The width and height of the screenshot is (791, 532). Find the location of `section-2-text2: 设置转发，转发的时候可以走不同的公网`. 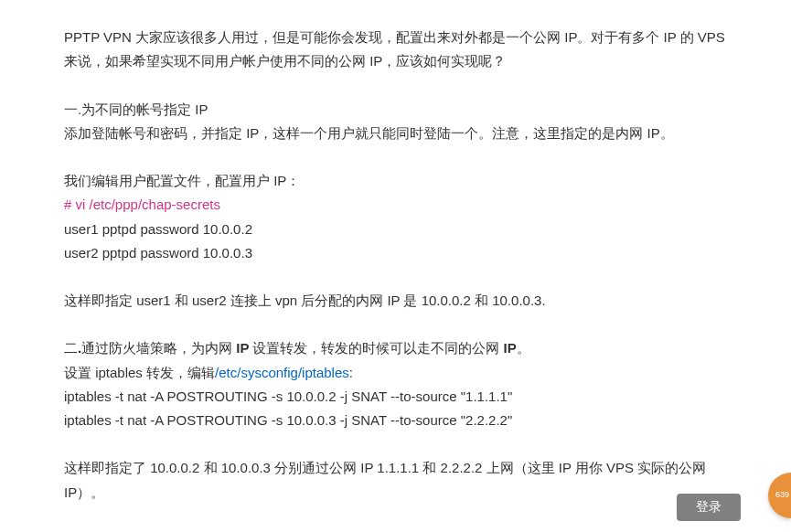

section-2-text2: 设置转发，转发的时候可以走不同的公网 is located at coordinates (378, 347).